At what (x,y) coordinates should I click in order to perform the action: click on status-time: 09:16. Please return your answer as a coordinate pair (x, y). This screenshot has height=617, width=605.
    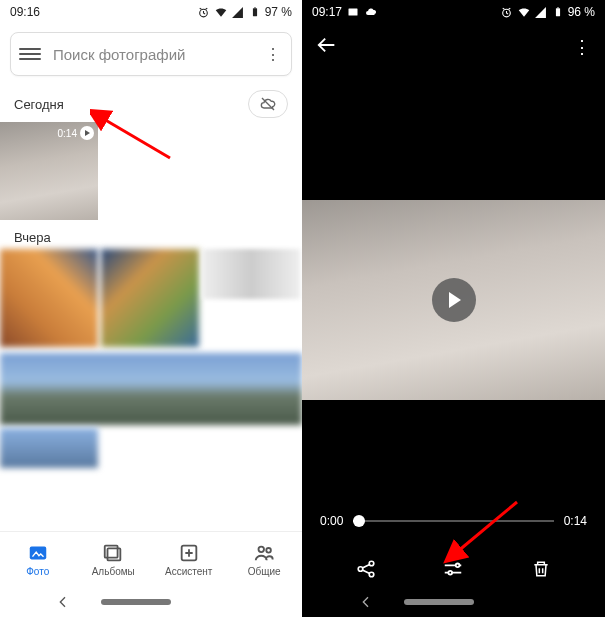
    Looking at the image, I should click on (25, 12).